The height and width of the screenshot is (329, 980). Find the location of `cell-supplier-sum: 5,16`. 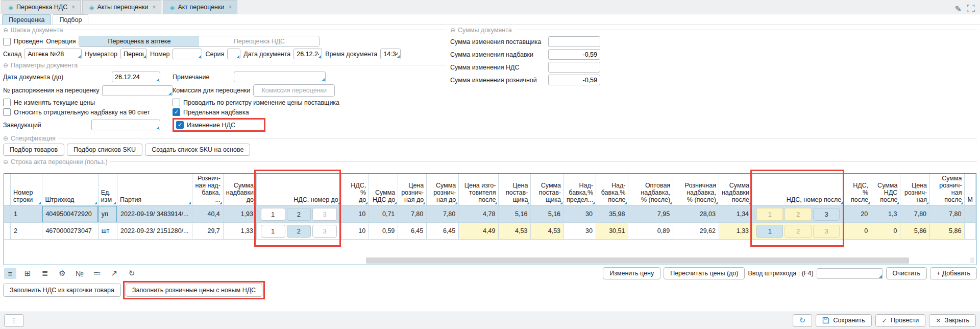

cell-supplier-sum: 5,16 is located at coordinates (547, 215).